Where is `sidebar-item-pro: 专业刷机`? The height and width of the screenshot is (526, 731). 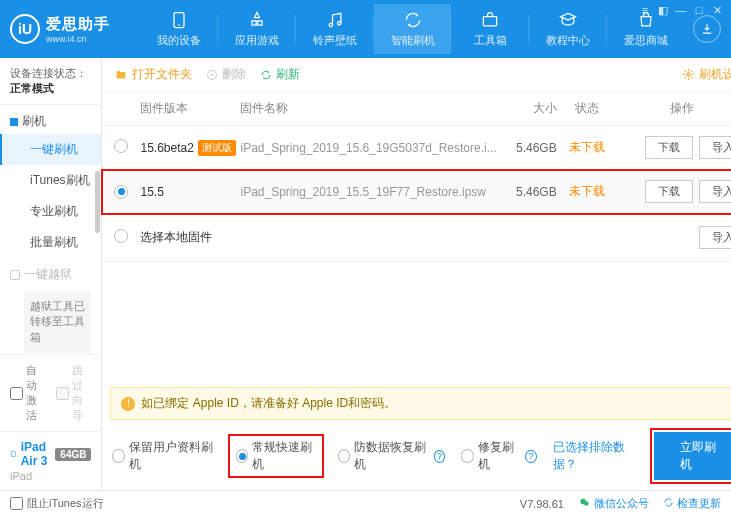
sidebar-item-pro: 专业刷机 is located at coordinates (50, 212).